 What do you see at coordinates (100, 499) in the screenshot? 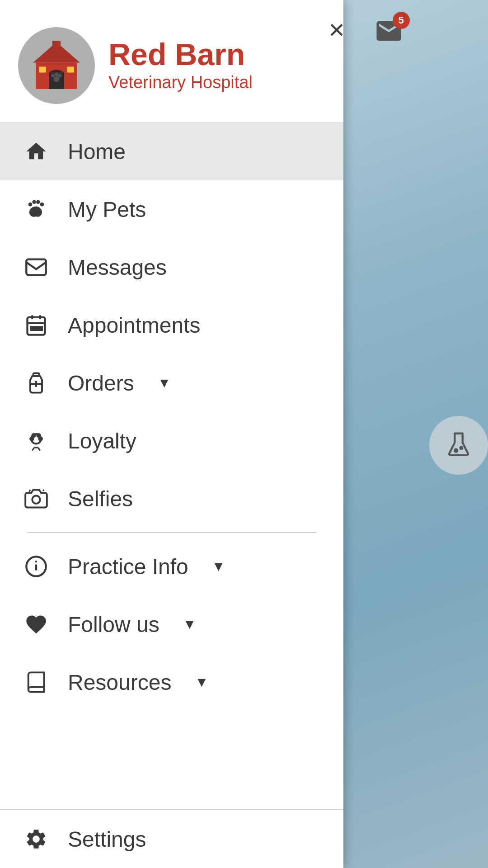
I see `sidebar-item-selfies-label: Selfies` at bounding box center [100, 499].